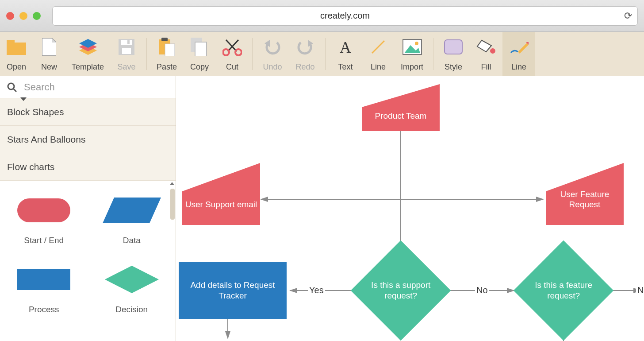 The image size is (644, 341). I want to click on redo-icon, so click(305, 47).